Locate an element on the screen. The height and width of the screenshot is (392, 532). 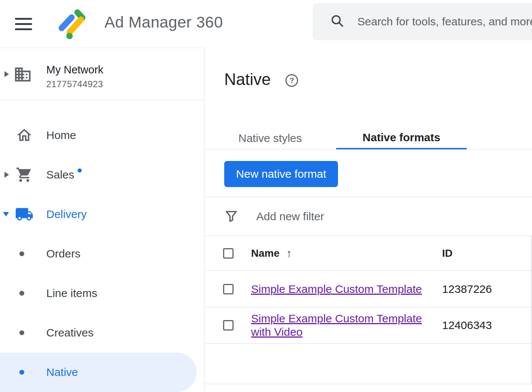
ad-manager-logo-icon is located at coordinates (72, 23).